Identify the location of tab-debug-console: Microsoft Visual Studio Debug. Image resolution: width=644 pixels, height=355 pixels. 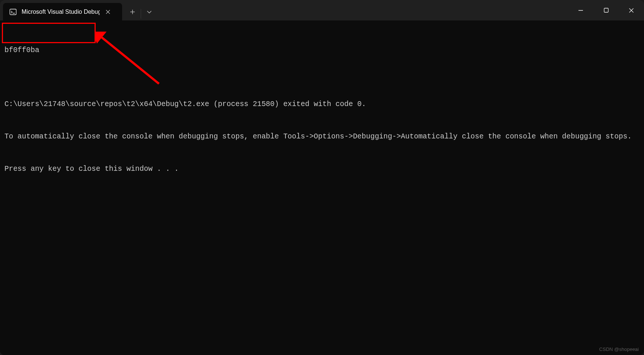
(63, 12).